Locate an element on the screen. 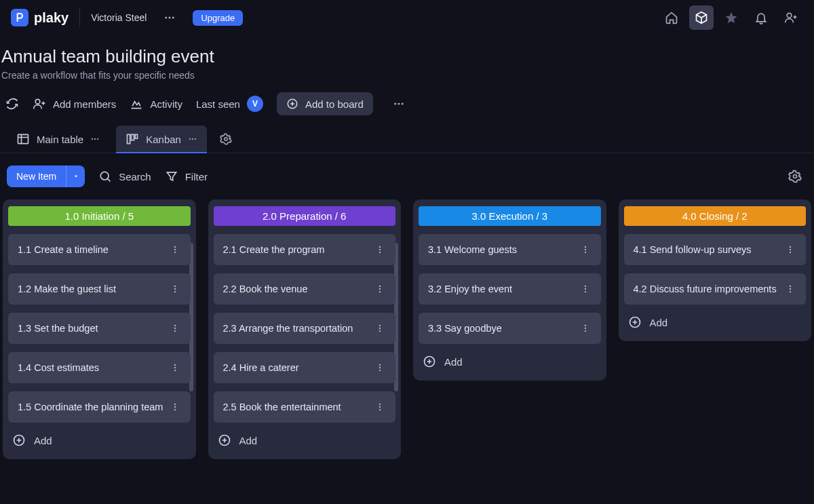 Image resolution: width=814 pixels, height=504 pixels. board-title: Annual team building event is located at coordinates (407, 57).